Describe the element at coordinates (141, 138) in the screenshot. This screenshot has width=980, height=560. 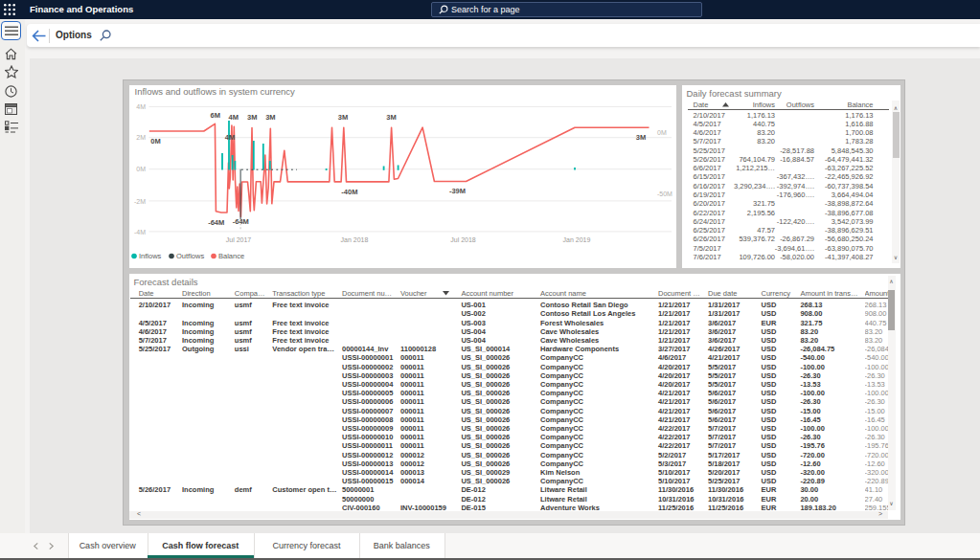
I see `svg-text: 2M` at that location.